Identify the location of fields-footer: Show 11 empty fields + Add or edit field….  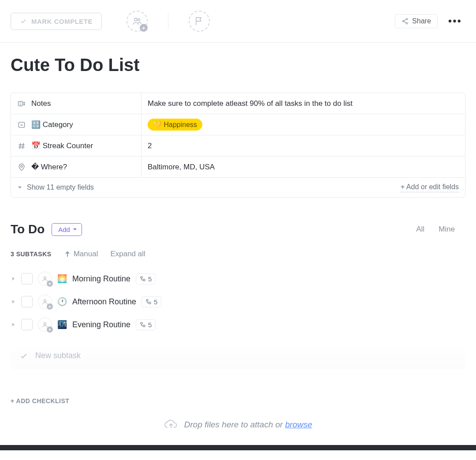
(238, 187).